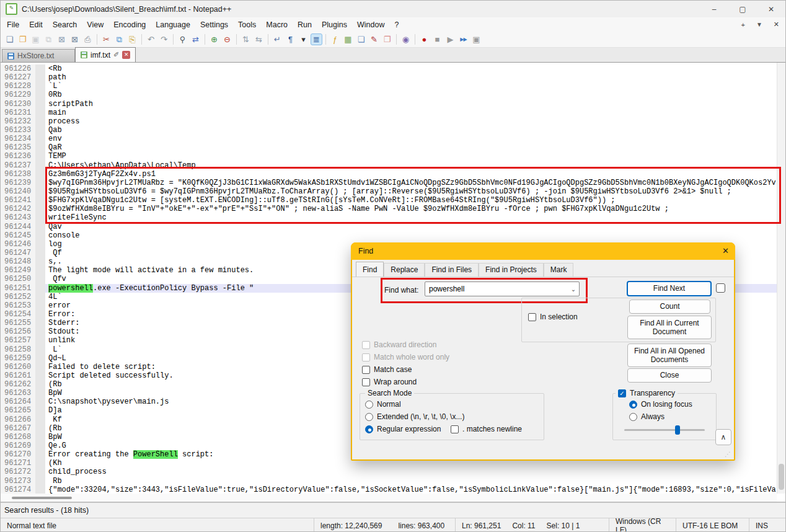 Image resolution: width=786 pixels, height=532 pixels. Describe the element at coordinates (486, 429) in the screenshot. I see `dot-matches-newline-row: . matches newline` at that location.